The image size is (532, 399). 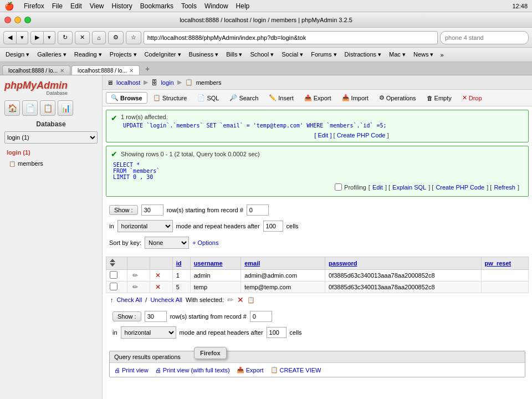 I want to click on members-item: 📋 members, so click(x=51, y=163).